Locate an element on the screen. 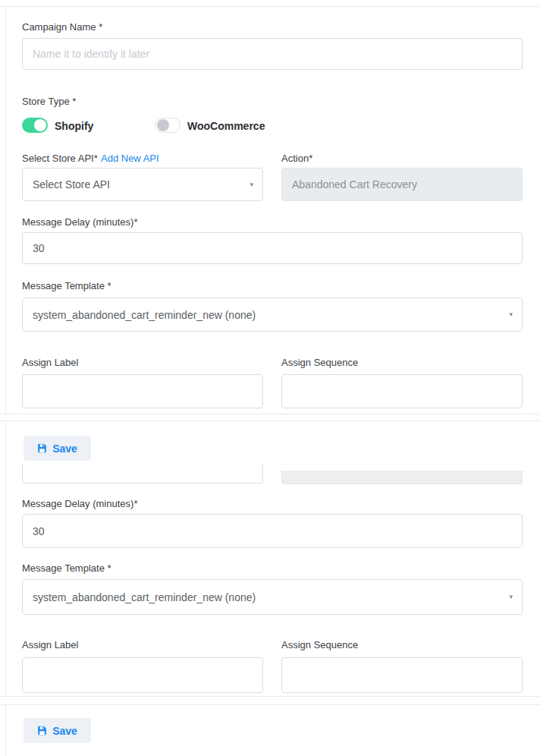 Image resolution: width=540 pixels, height=756 pixels. save-button-2: Save is located at coordinates (58, 730).